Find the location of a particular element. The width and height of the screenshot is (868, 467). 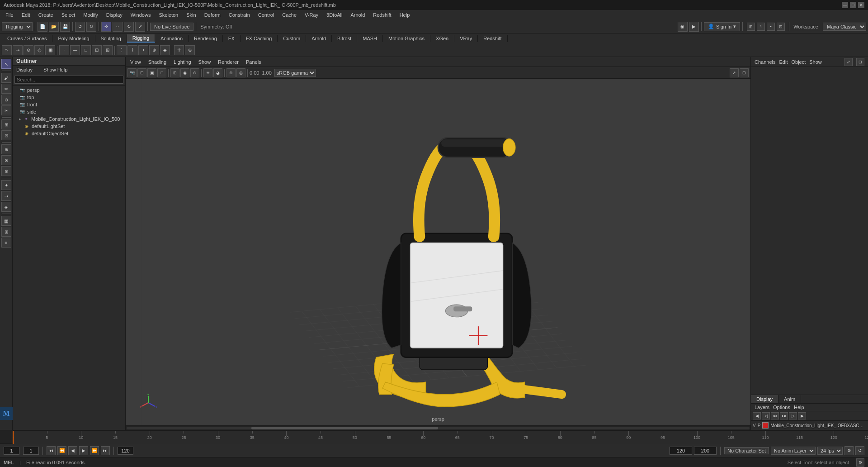

menu-redshift: Redshift is located at coordinates (382, 15).